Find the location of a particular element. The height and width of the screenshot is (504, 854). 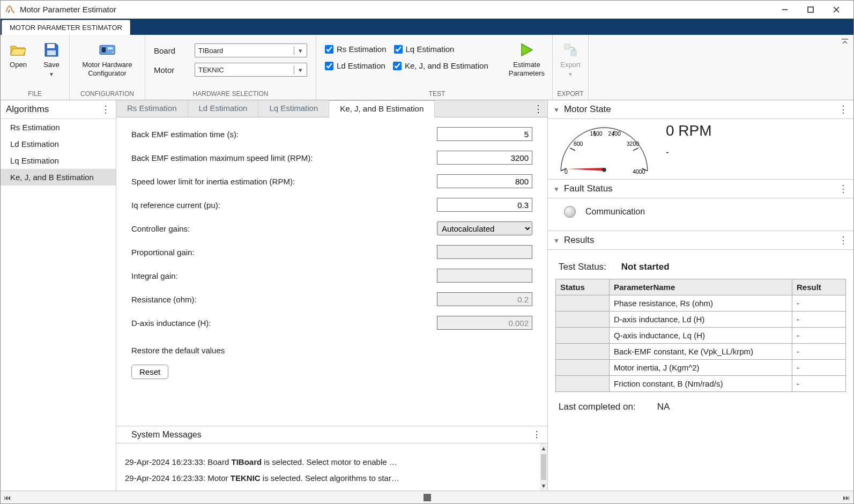

motor-select: TEKNIC ▾ is located at coordinates (251, 70).